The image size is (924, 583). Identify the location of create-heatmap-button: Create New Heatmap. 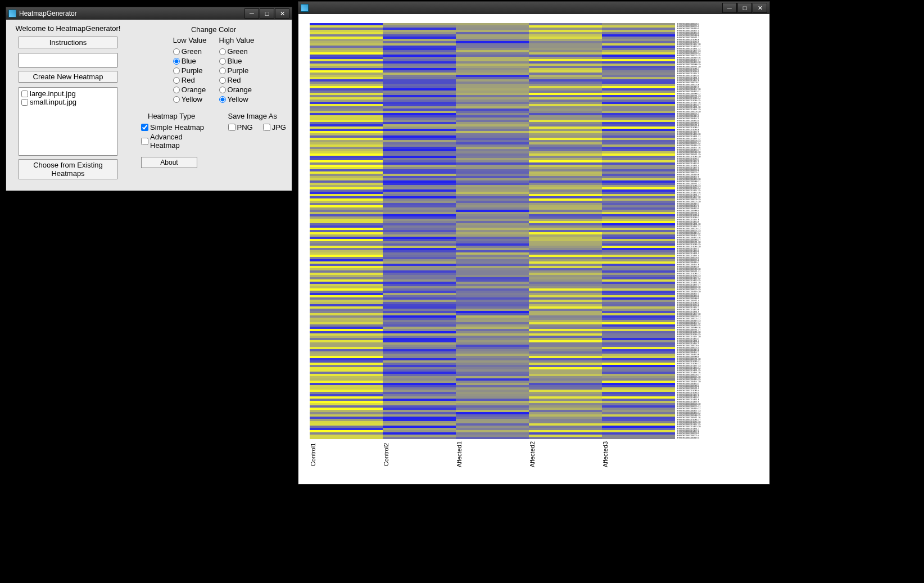
(68, 76).